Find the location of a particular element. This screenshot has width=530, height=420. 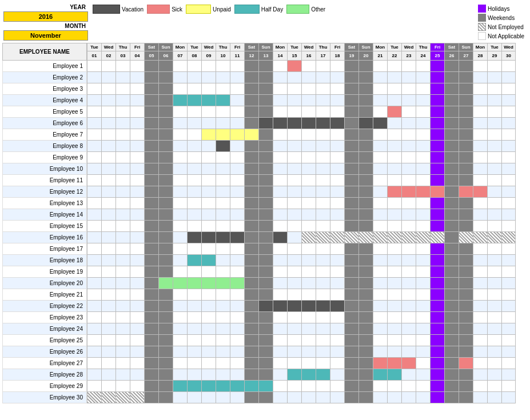

dow-cell: Sat is located at coordinates (151, 47).